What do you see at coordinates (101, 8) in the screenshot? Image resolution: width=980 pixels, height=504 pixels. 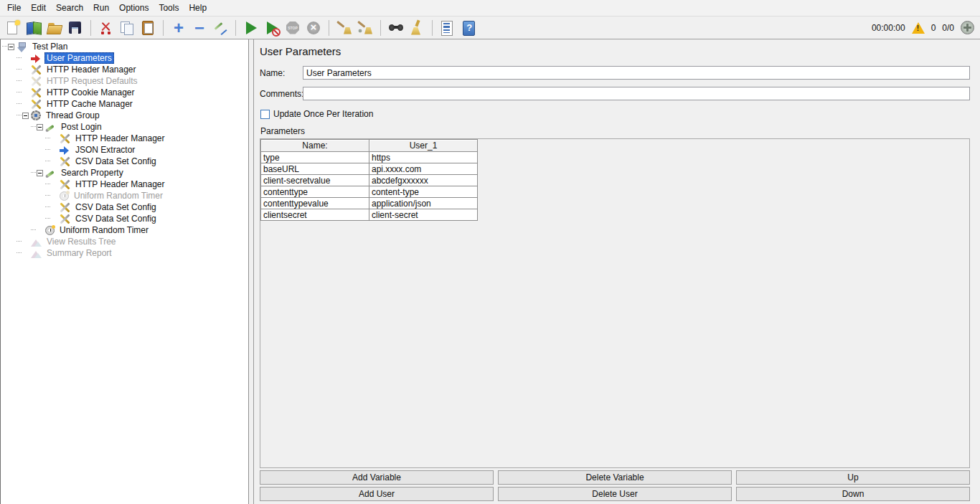 I see `menu-item: Run` at bounding box center [101, 8].